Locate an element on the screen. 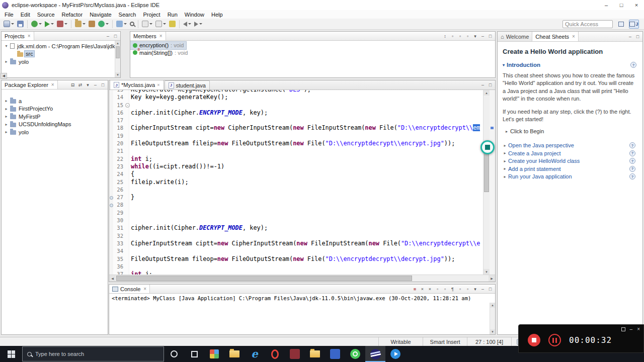 The width and height of the screenshot is (644, 362). menu-window: Window is located at coordinates (194, 14).